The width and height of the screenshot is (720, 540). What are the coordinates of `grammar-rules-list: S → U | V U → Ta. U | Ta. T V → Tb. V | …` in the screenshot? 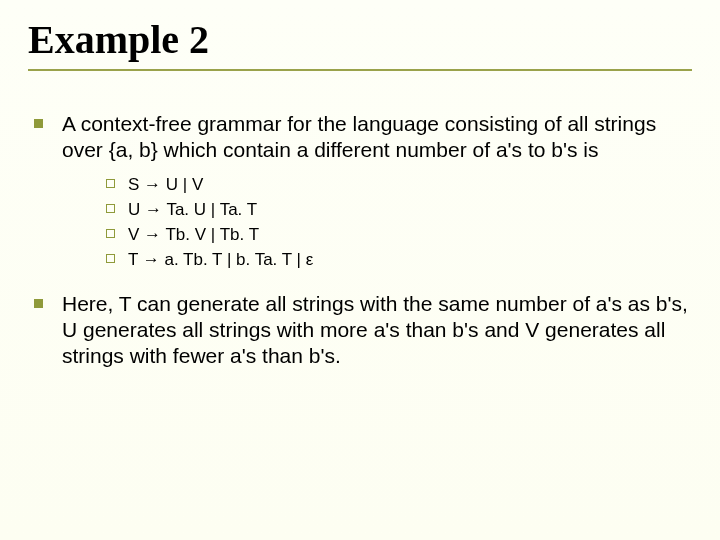 It's located at (397, 222).